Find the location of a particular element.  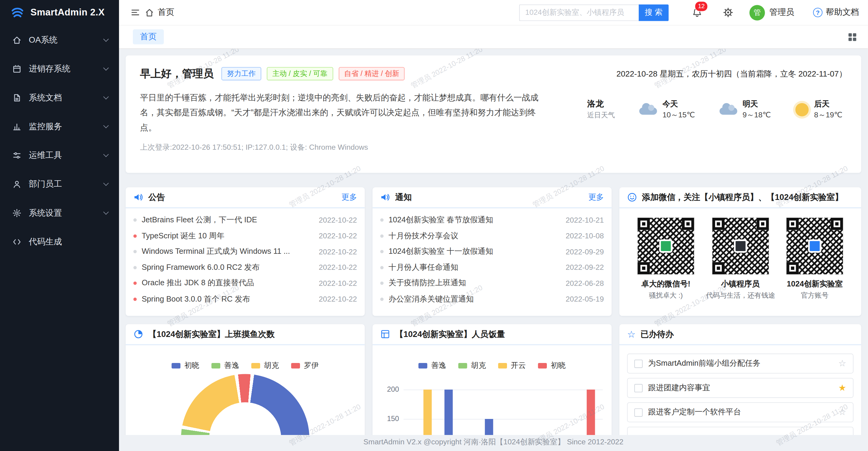

help-link: ? 帮助文档 is located at coordinates (836, 13).